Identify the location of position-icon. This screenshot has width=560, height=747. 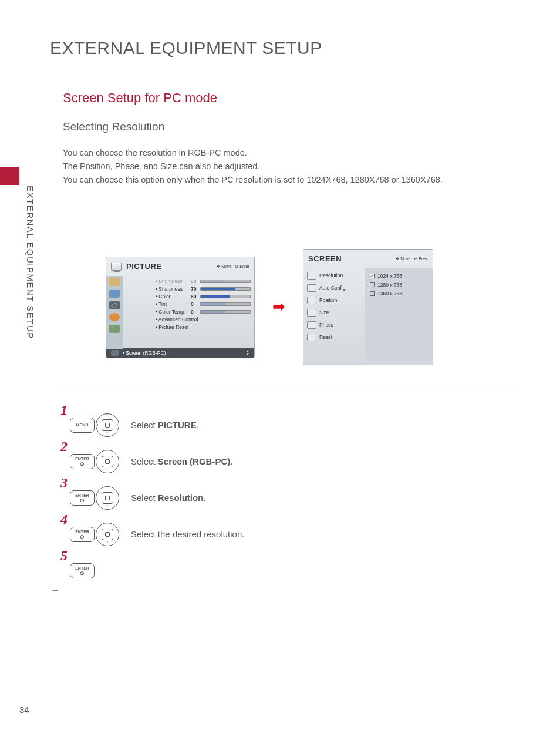
(312, 301).